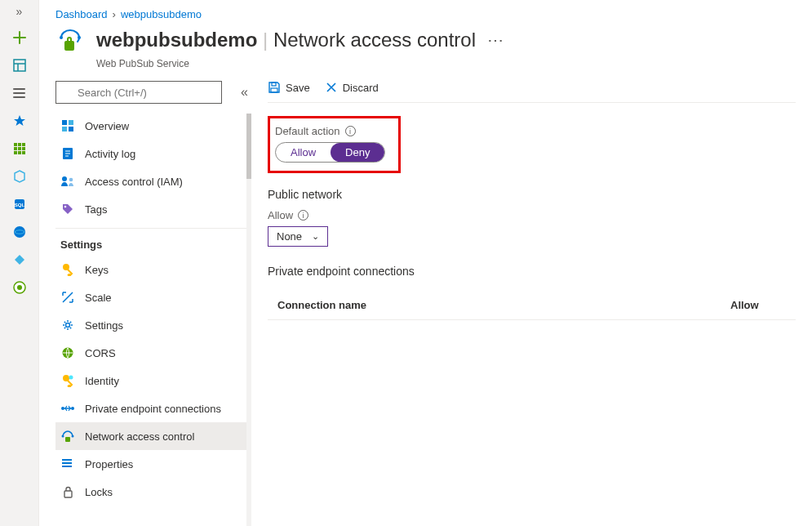 Image resolution: width=812 pixels, height=526 pixels. I want to click on sql-icon: SQL, so click(20, 204).